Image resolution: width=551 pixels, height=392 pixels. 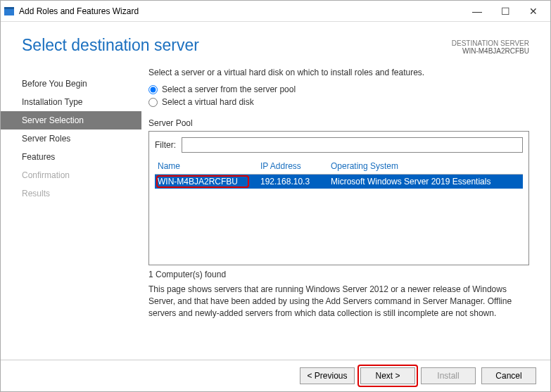 I want to click on intro-text: Select a server or a virtual hard disk o…, so click(x=339, y=72).